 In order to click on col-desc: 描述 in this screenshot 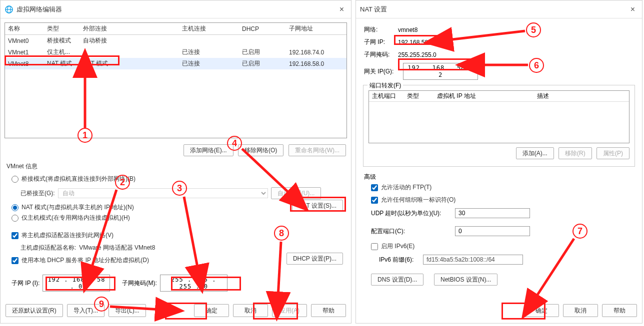, I will do `click(582, 96)`.